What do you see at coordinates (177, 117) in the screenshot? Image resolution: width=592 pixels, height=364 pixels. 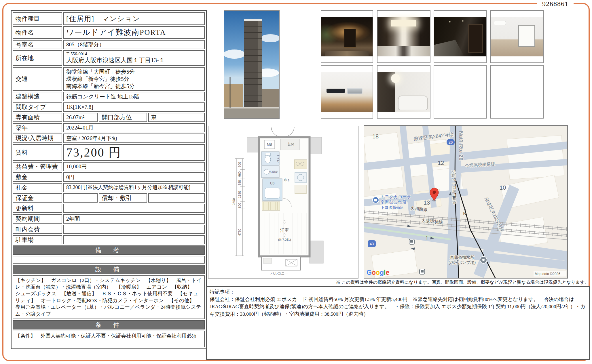 I see `direction-value: 東` at bounding box center [177, 117].